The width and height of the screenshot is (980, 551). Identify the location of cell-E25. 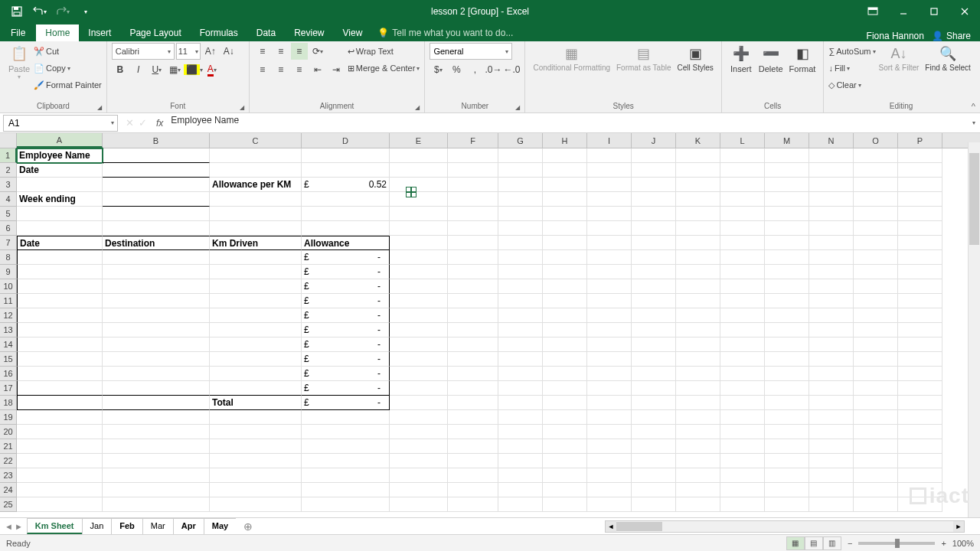
(419, 505).